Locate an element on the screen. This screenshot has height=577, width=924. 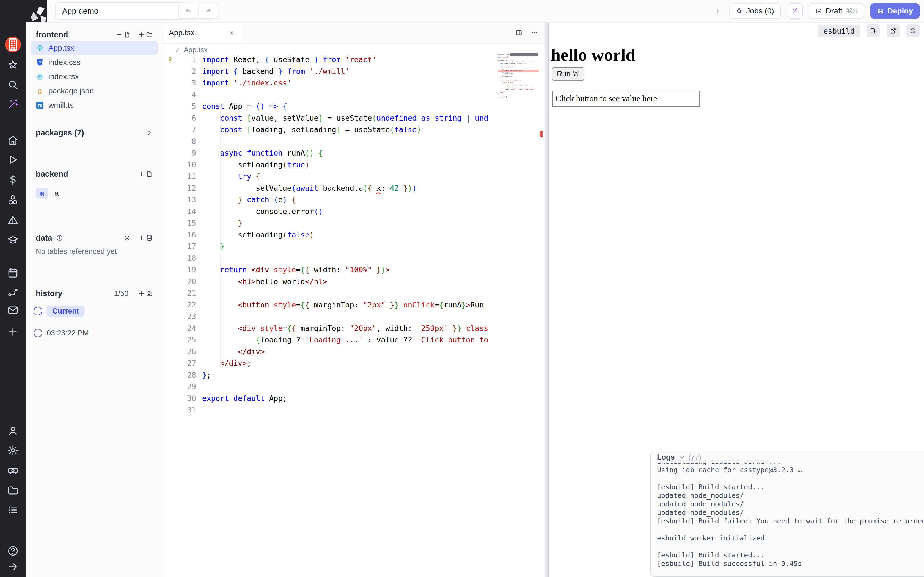
file-row-index.tsx: index.tsx is located at coordinates (94, 77).